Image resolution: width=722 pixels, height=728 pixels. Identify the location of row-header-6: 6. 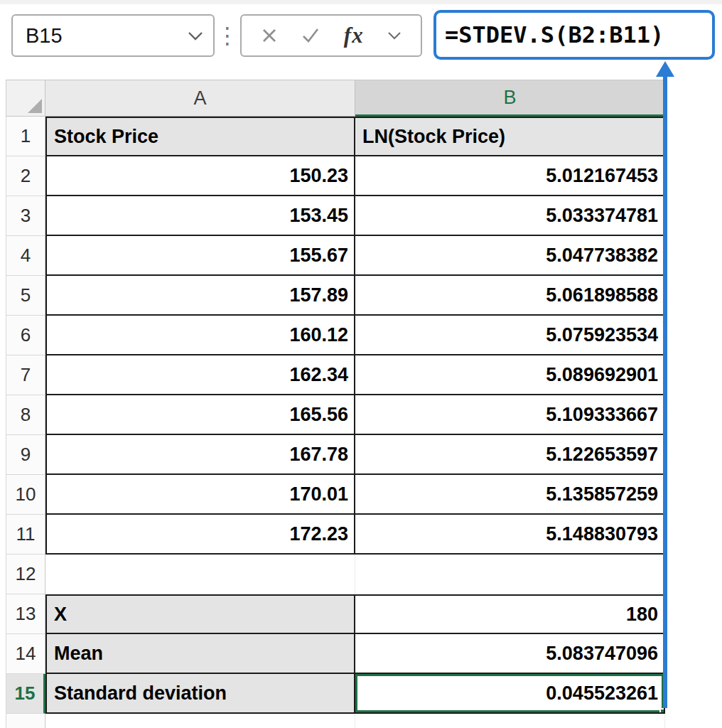
(26, 336).